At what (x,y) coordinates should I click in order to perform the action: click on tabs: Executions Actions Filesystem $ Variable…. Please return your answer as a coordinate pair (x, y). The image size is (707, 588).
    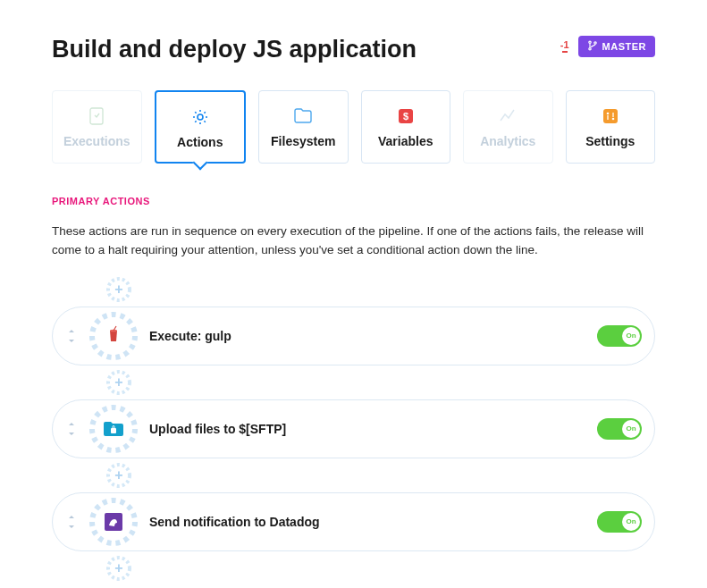
    Looking at the image, I should click on (354, 127).